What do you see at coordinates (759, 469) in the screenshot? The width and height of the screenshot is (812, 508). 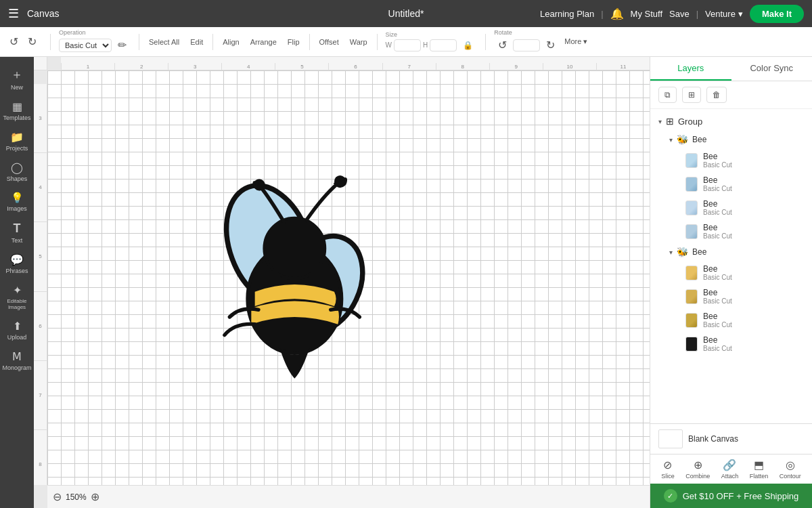 I see `flatten-button: ⬒ Flatten` at bounding box center [759, 469].